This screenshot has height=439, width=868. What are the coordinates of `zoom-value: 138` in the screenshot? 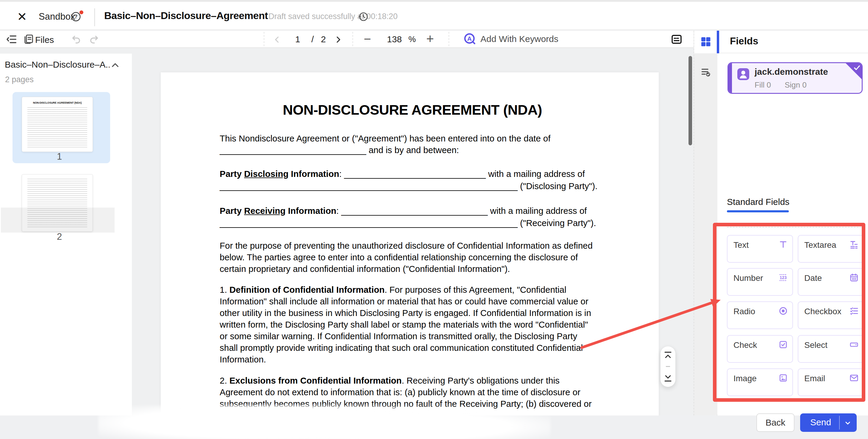 It's located at (394, 39).